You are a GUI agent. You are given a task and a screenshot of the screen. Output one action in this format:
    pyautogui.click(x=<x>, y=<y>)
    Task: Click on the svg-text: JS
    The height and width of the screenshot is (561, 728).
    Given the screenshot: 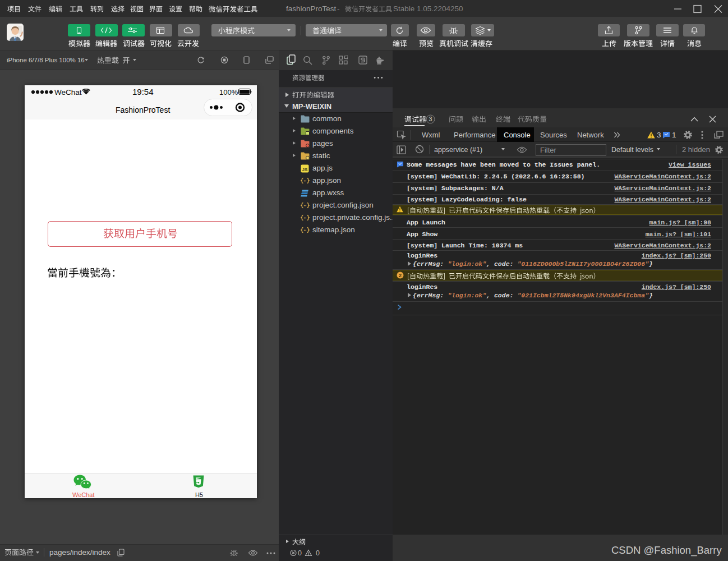 What is the action you would take?
    pyautogui.click(x=305, y=169)
    